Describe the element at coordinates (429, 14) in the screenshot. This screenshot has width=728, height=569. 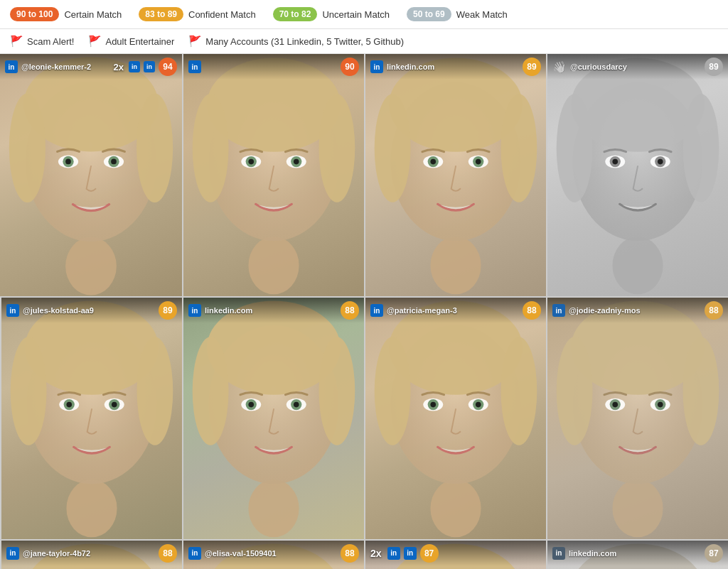
I see `weak-badge: 50 to 69` at that location.